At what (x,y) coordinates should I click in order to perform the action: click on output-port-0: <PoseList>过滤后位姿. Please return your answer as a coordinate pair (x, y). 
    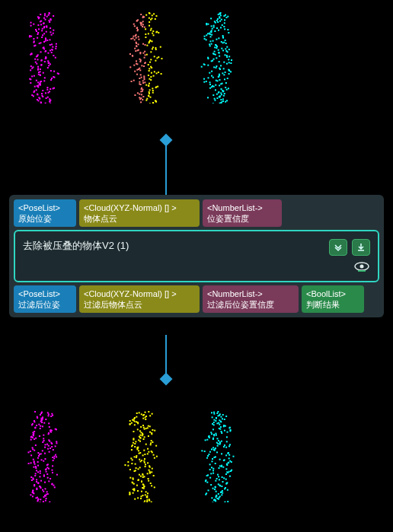
    Looking at the image, I should click on (45, 299).